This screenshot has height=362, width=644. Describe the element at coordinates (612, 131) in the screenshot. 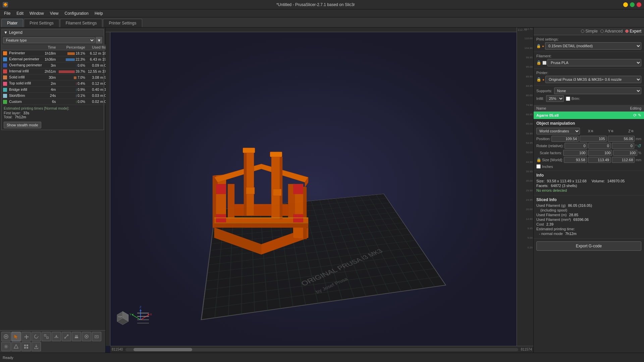

I see `y-copy-icon: ⧉` at that location.